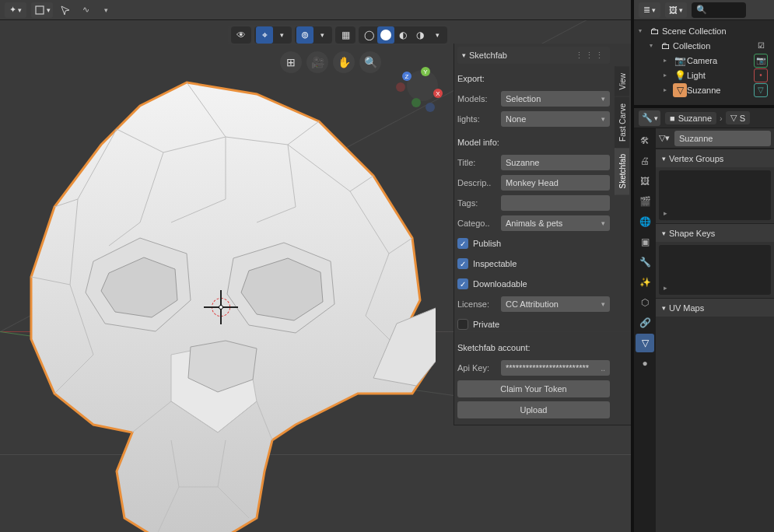 The image size is (774, 532). I want to click on xray-toggle: ▦, so click(345, 35).